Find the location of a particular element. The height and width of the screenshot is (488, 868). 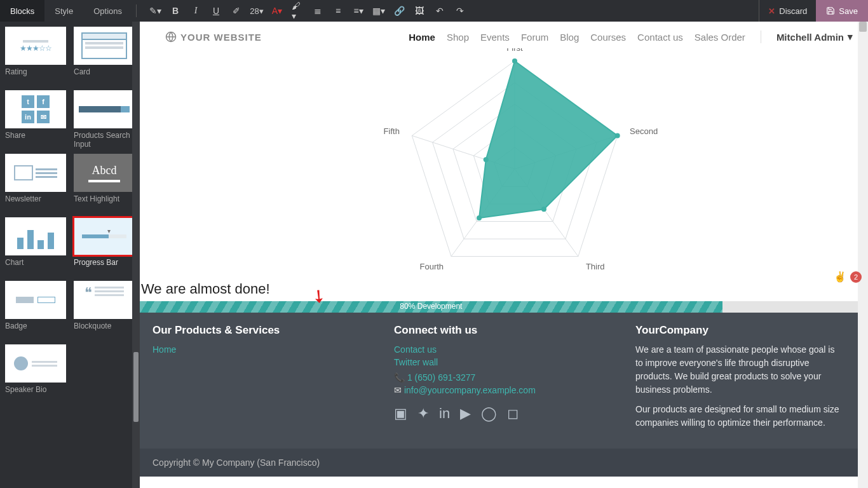

block-speaker-bio: Speaker Bio is located at coordinates (37, 374).